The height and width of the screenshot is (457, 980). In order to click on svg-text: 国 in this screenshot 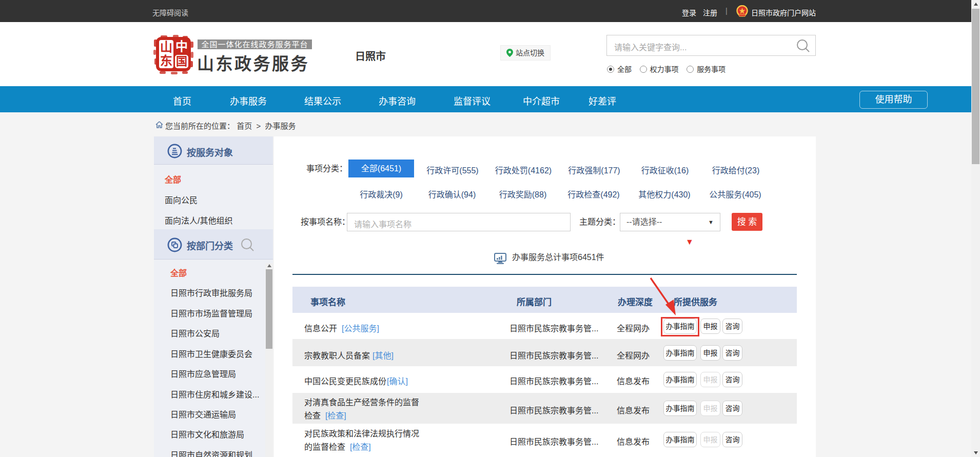, I will do `click(182, 62)`.